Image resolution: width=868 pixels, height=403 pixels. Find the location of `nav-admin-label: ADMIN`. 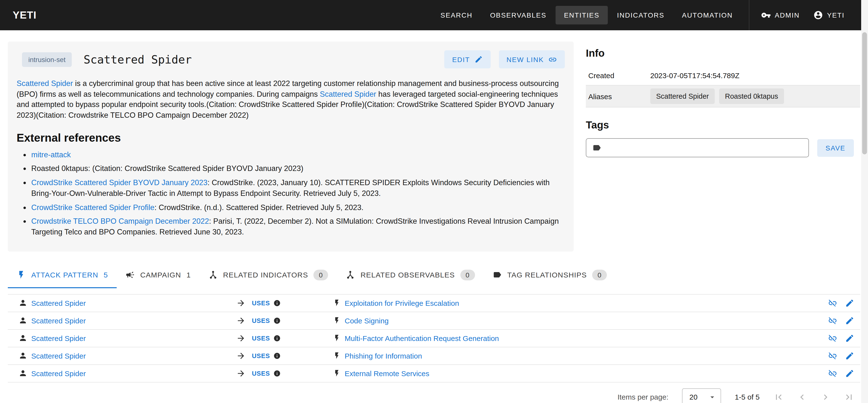

nav-admin-label: ADMIN is located at coordinates (787, 15).